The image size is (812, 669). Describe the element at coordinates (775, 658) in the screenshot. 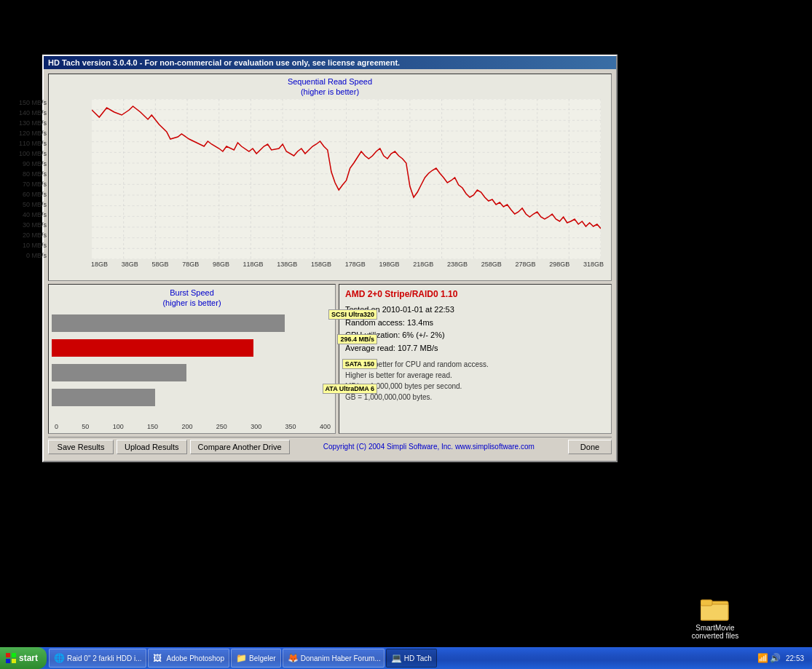

I see `tray-volume-icon: 🔊` at that location.